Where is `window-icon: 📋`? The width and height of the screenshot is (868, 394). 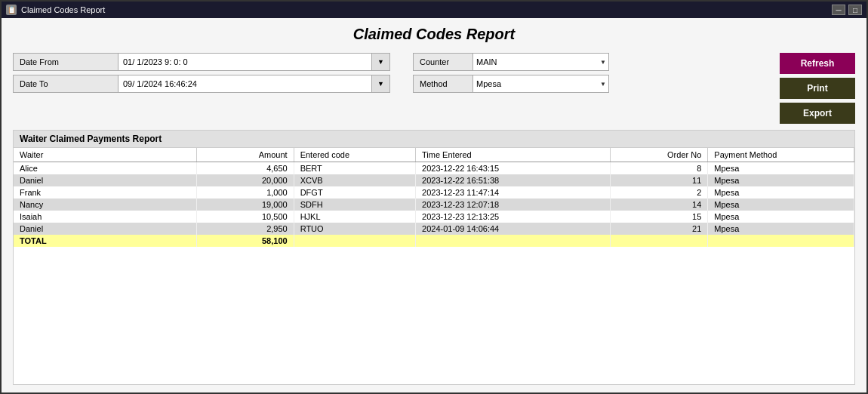 window-icon: 📋 is located at coordinates (11, 10).